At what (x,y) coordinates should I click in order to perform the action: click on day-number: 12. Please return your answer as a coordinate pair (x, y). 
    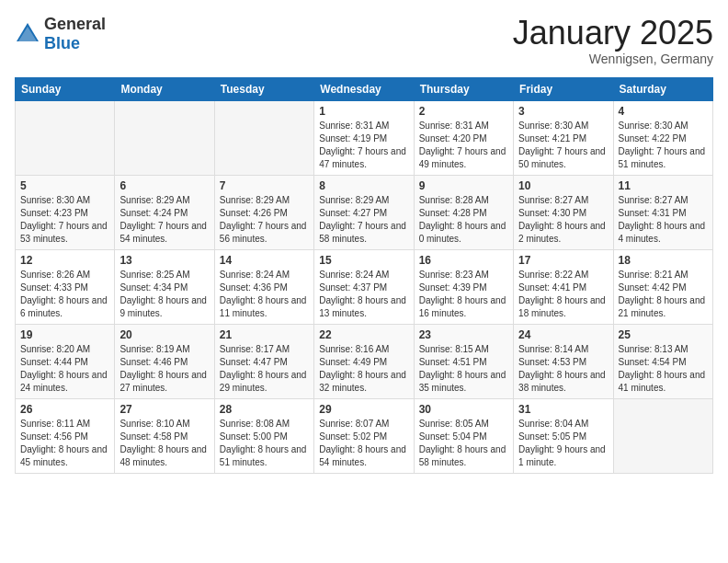
    Looking at the image, I should click on (64, 260).